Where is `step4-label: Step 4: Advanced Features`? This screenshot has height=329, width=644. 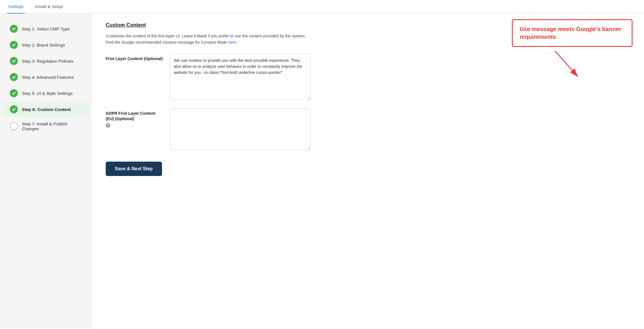
step4-label: Step 4: Advanced Features is located at coordinates (48, 77).